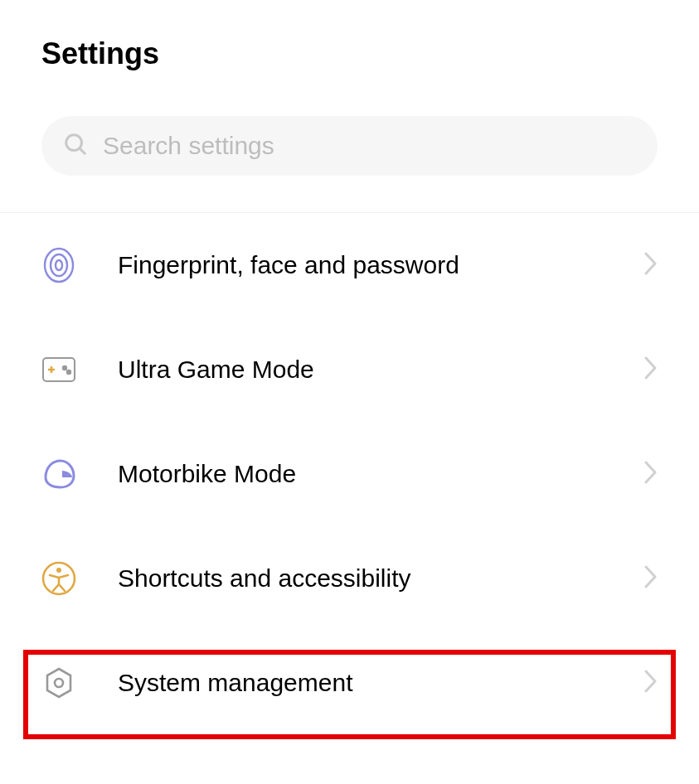 Image resolution: width=699 pixels, height=784 pixels. Describe the element at coordinates (350, 474) in the screenshot. I see `settings-item-motorbike-mode: Motorbike Mode` at that location.